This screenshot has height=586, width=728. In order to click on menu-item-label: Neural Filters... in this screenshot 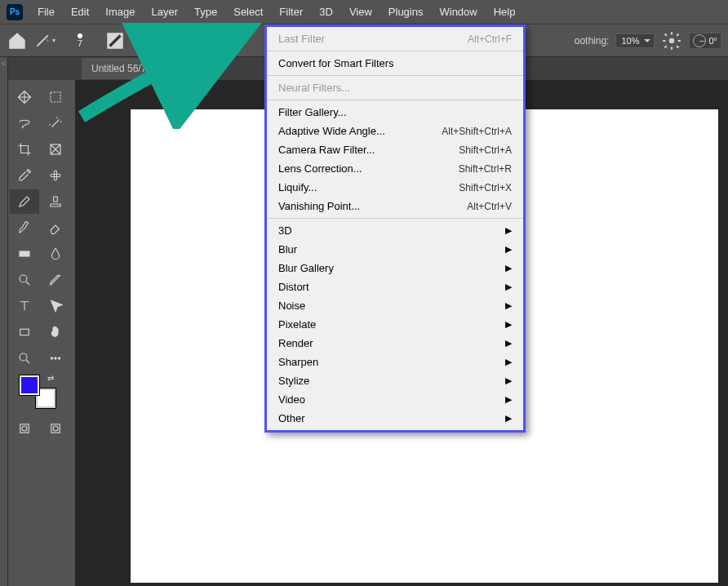, I will do `click(314, 88)`.